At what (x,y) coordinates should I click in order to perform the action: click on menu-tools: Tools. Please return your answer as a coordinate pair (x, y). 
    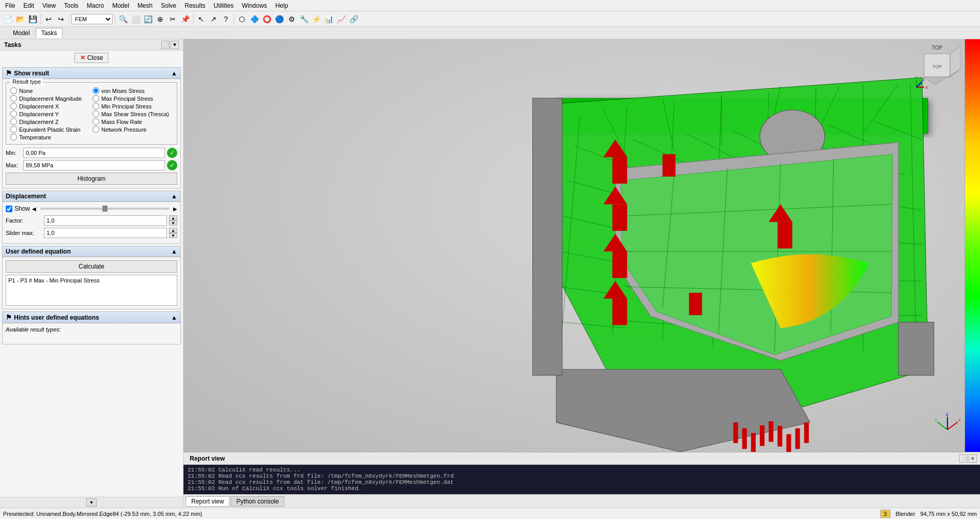
    Looking at the image, I should click on (71, 6).